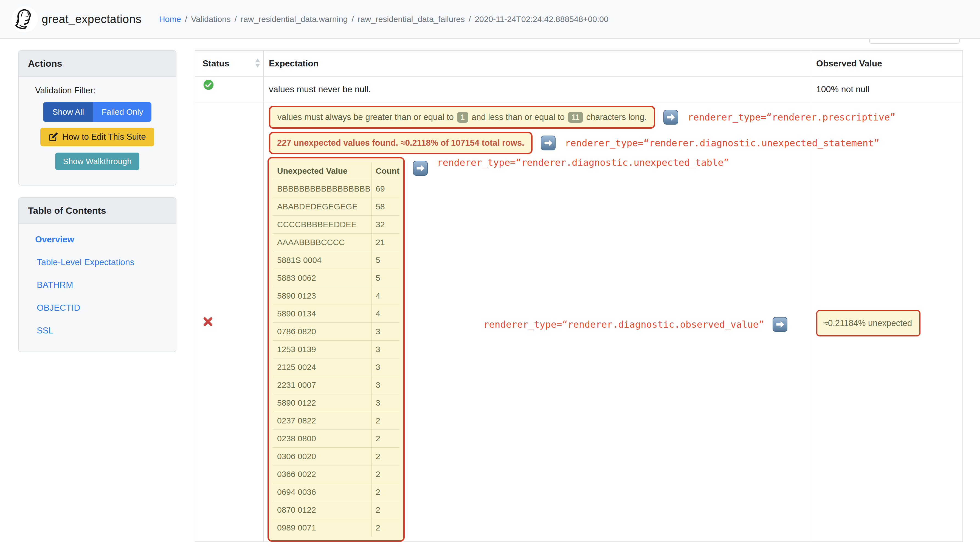  I want to click on sidebar: Actions Validation Filter: Show All Fail…, so click(97, 201).